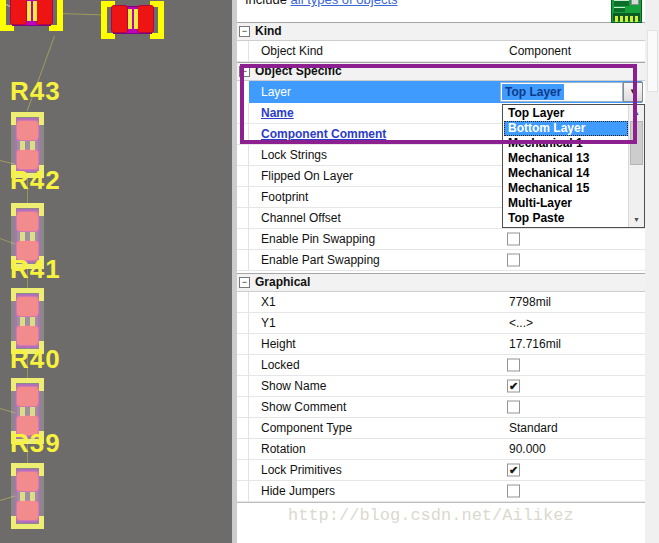 The height and width of the screenshot is (543, 659). I want to click on dropdown-item: Top Paste, so click(566, 218).